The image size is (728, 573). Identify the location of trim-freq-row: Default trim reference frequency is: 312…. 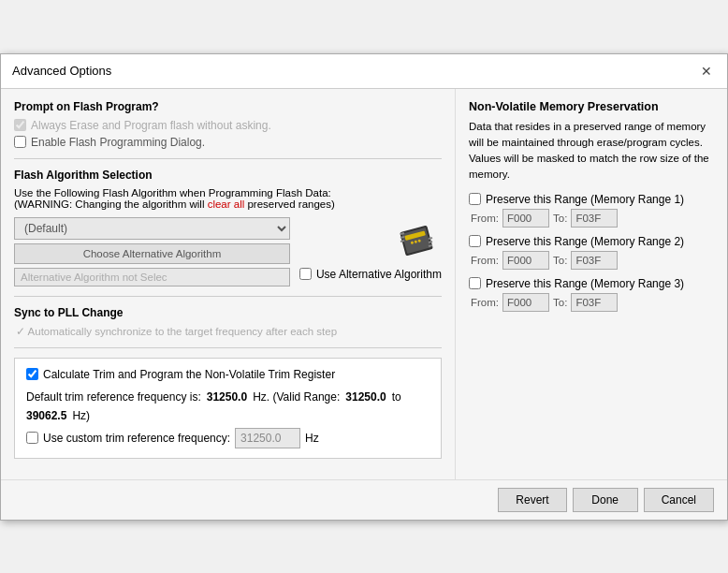
(228, 406).